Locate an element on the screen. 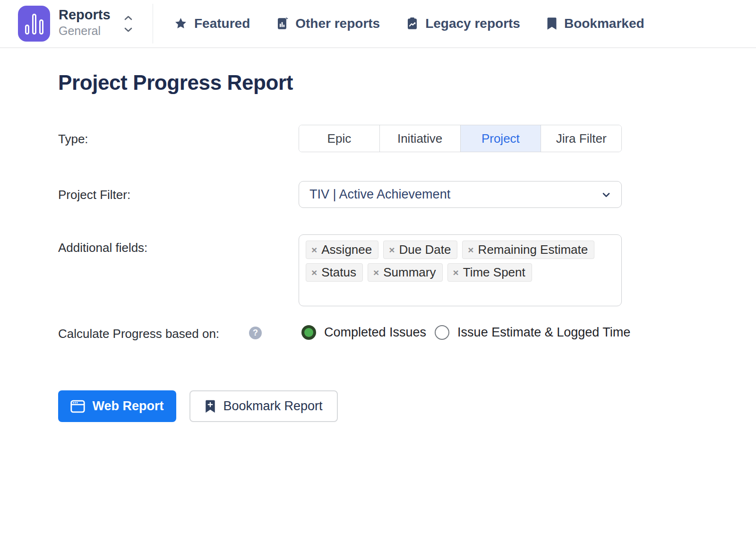  web-report-label: Web Report is located at coordinates (128, 406).